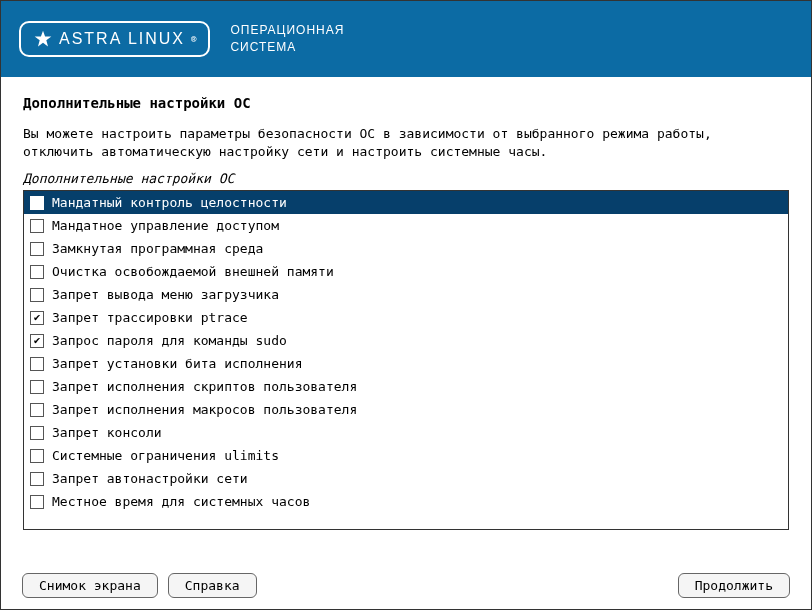 The width and height of the screenshot is (812, 610). What do you see at coordinates (181, 502) in the screenshot?
I see `option-label: Местное время для системных часов` at bounding box center [181, 502].